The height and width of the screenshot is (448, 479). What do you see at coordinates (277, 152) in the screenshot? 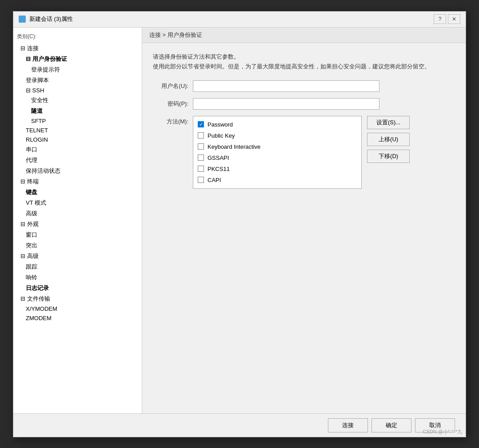
I see `method-list: PasswordPublic KeyKeyboard InteractiveGS…` at bounding box center [277, 152].